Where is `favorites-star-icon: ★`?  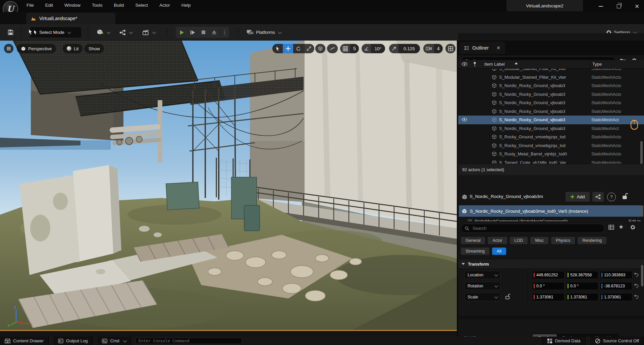 favorites-star-icon: ★ is located at coordinates (621, 227).